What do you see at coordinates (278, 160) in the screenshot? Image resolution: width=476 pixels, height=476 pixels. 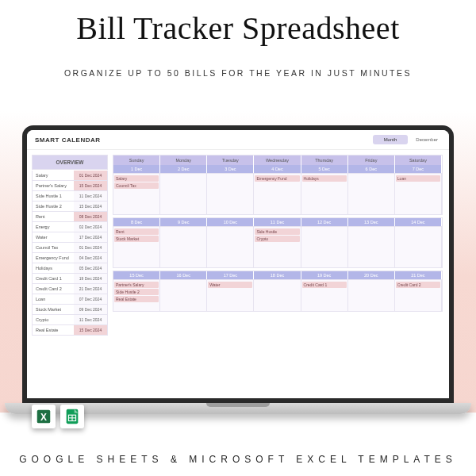 I see `day-label: Wednesday` at bounding box center [278, 160].